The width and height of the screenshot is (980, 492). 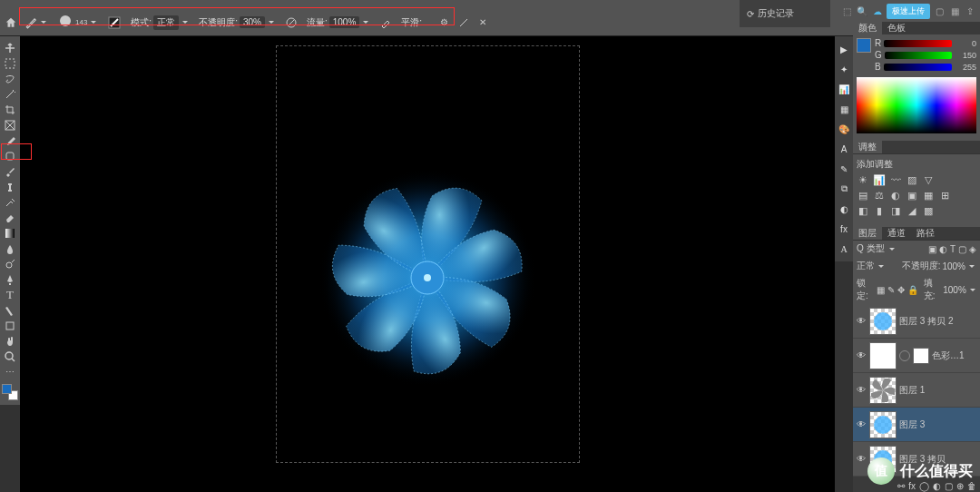 What do you see at coordinates (928, 180) in the screenshot?
I see `vibrance-icon: ▽` at bounding box center [928, 180].